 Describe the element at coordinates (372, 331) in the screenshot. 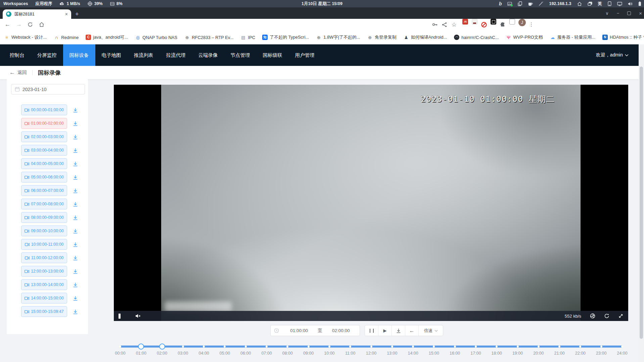

I see `pause-button` at that location.